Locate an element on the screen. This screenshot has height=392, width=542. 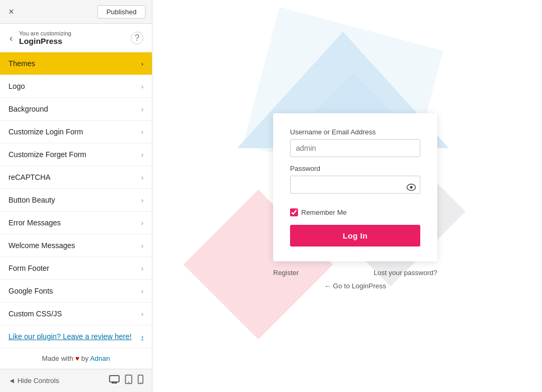
password-label: Password is located at coordinates (355, 168).